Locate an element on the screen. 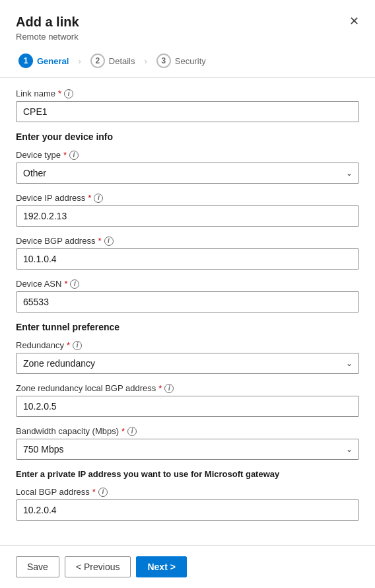  bandwidth-info-icon: i is located at coordinates (132, 431).